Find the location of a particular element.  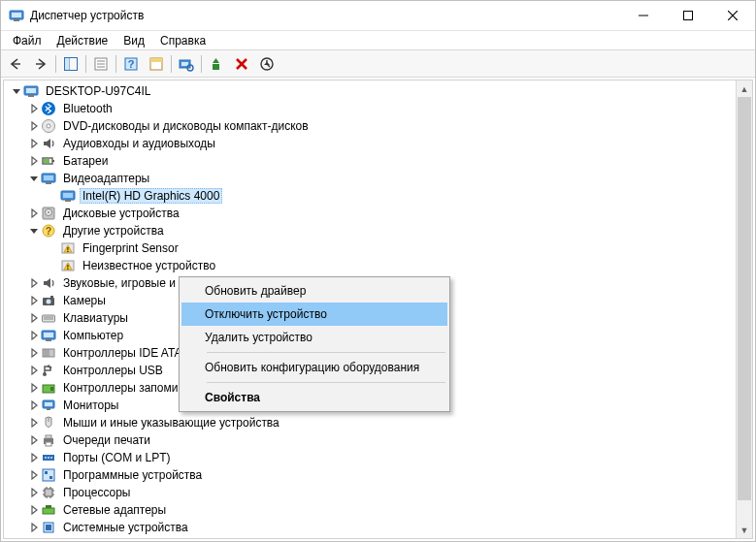

menu-file: Файл is located at coordinates (27, 41).